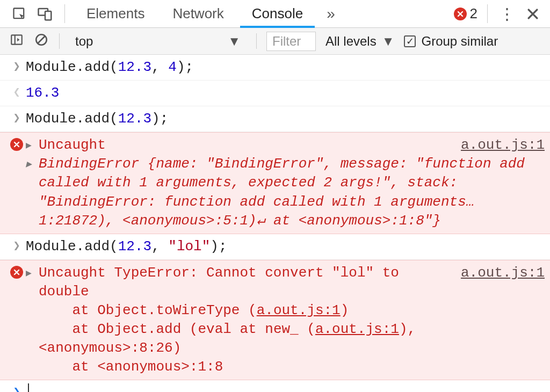  Describe the element at coordinates (275, 247) in the screenshot. I see `console-input-row: Module.add(12.3, "lol");` at that location.